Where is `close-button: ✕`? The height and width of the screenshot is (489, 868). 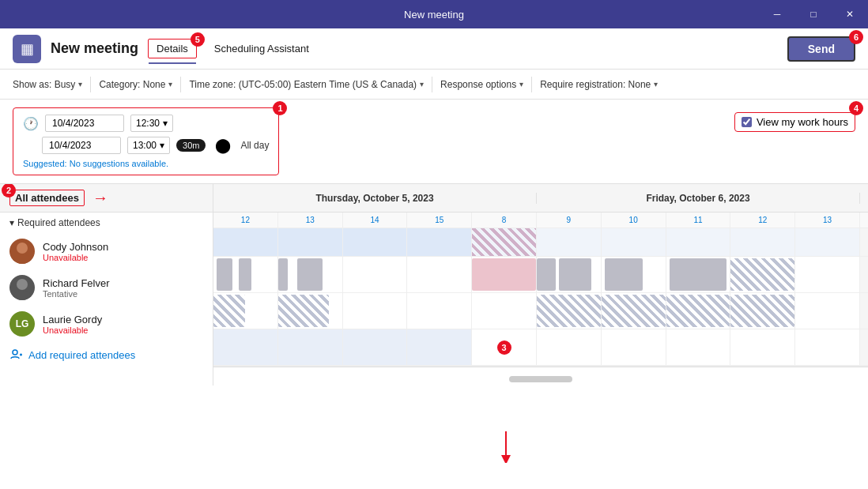
close-button: ✕ is located at coordinates (850, 14).